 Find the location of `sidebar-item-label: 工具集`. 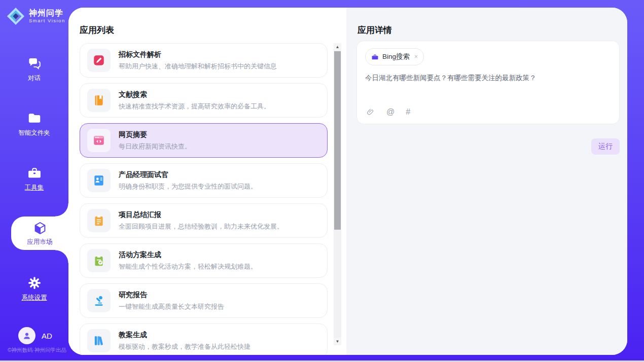

sidebar-item-label: 工具集 is located at coordinates (34, 188).